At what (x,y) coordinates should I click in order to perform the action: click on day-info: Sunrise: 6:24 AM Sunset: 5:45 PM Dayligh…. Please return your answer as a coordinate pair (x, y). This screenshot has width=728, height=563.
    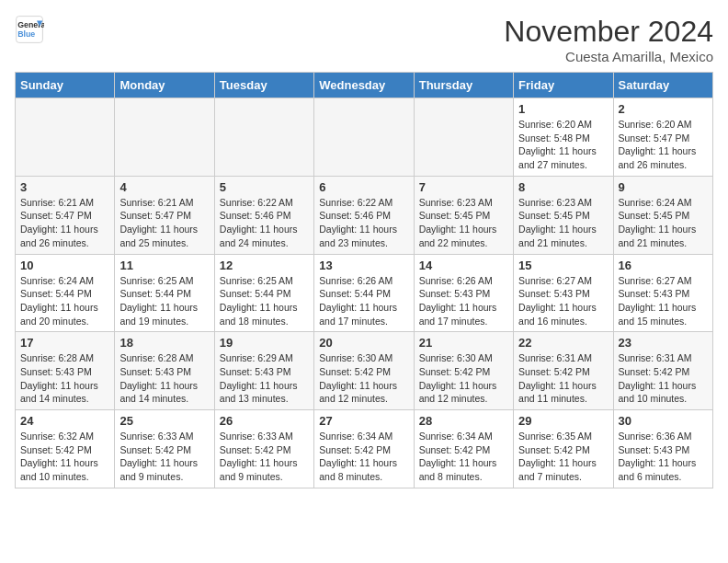
    Looking at the image, I should click on (664, 223).